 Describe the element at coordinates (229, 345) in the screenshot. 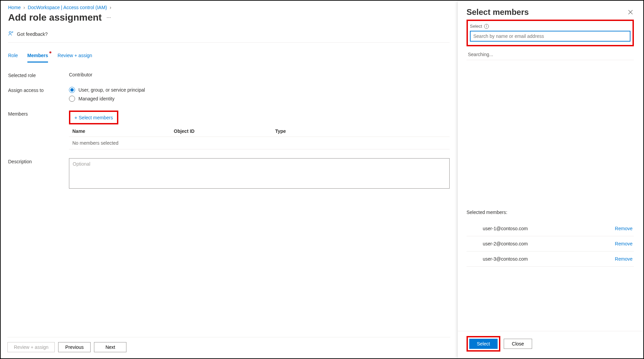

I see `wizard-footer: Review + assign Previous Next` at that location.